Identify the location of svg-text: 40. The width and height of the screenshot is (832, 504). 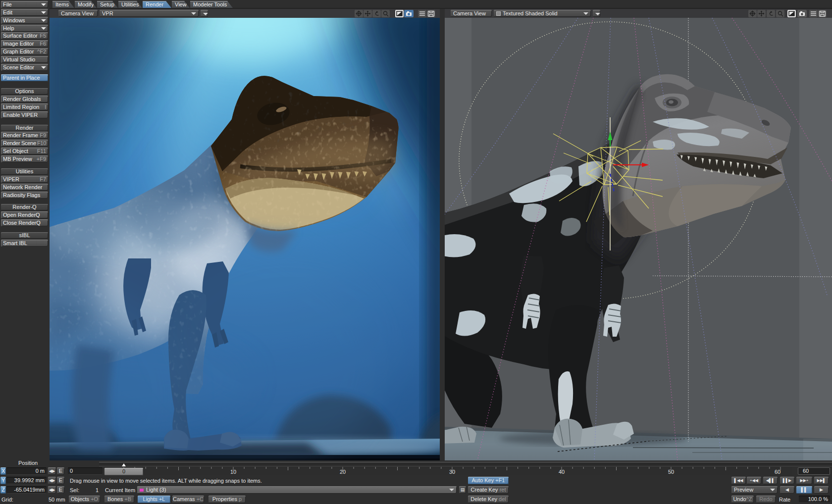
(562, 472).